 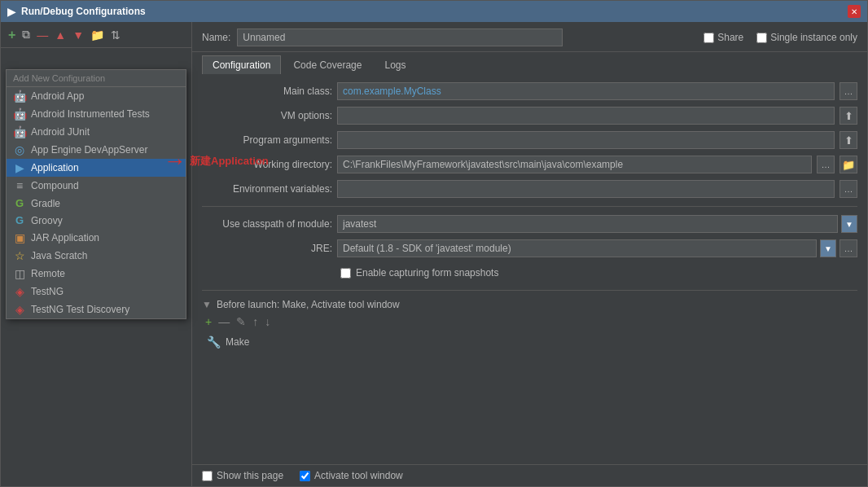 I want to click on share-checkbox-label: Share, so click(x=723, y=37).